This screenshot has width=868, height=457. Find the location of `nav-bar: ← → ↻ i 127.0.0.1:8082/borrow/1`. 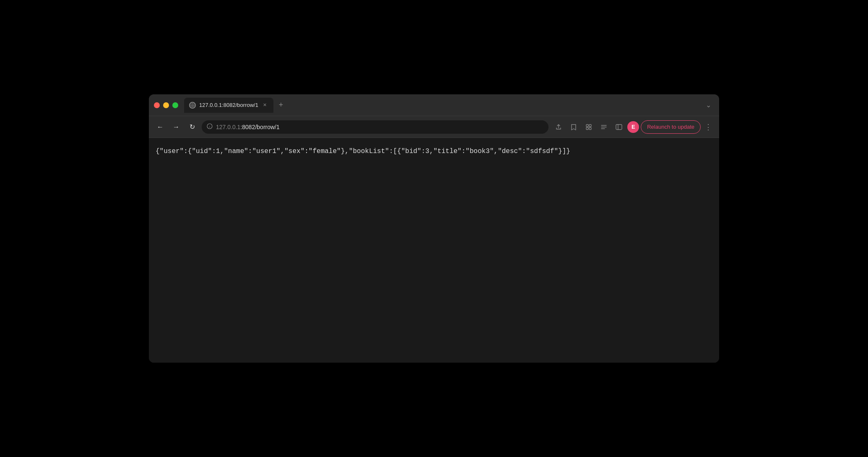

nav-bar: ← → ↻ i 127.0.0.1:8082/borrow/1 is located at coordinates (434, 127).